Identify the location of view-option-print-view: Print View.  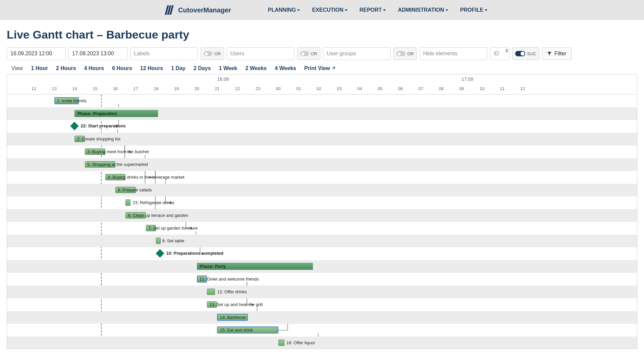
(320, 68).